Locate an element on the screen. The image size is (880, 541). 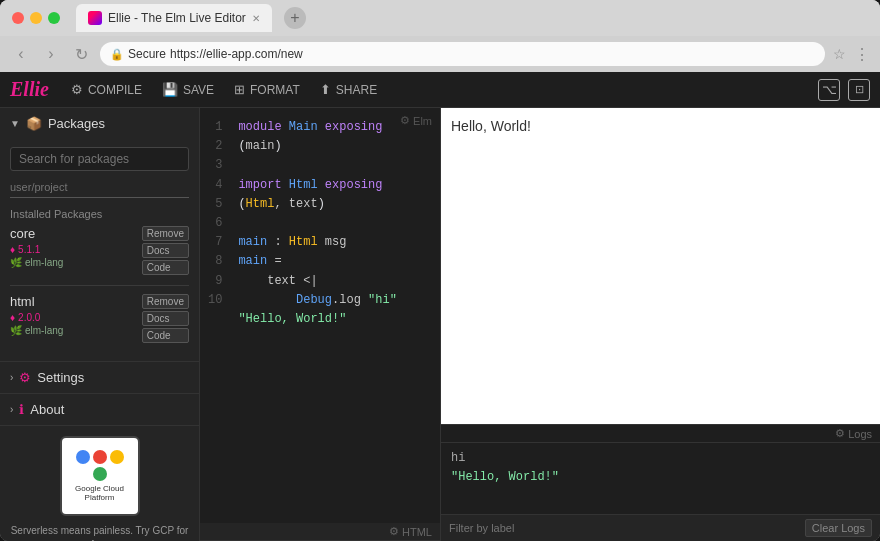
share-label: SHARE is located at coordinates (356, 90).